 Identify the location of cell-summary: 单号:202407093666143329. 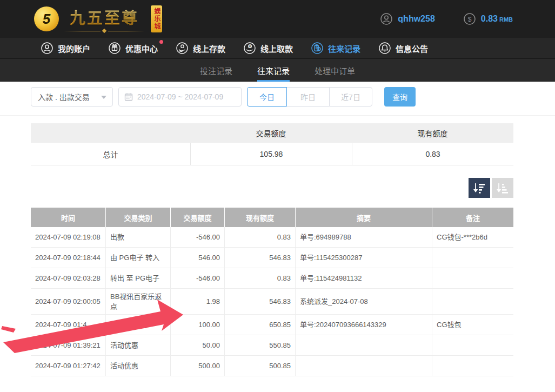
(364, 325).